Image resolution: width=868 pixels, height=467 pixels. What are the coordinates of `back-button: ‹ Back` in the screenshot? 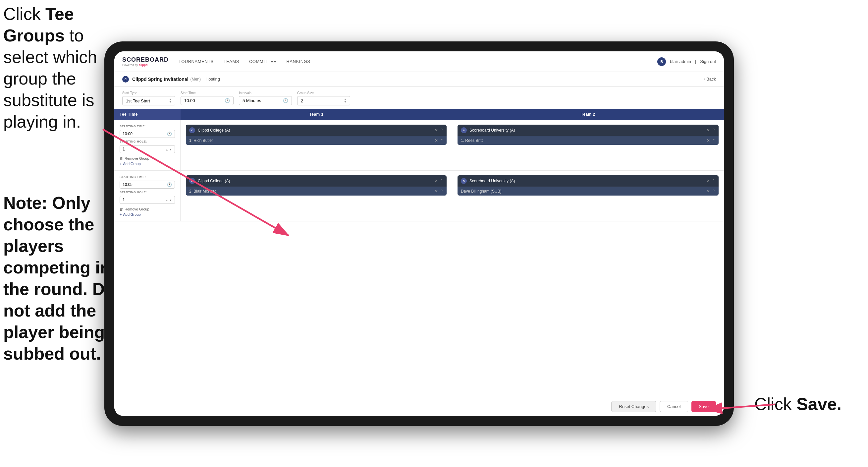 It's located at (710, 79).